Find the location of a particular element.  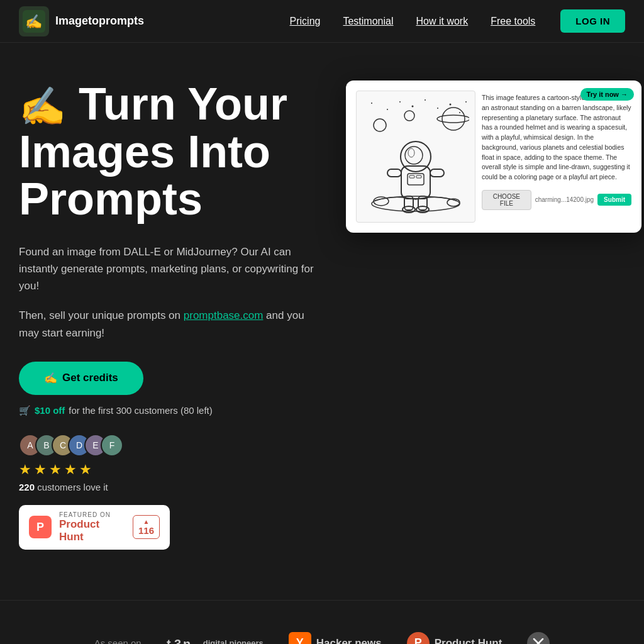

cart-icon: 🛒 is located at coordinates (25, 411).